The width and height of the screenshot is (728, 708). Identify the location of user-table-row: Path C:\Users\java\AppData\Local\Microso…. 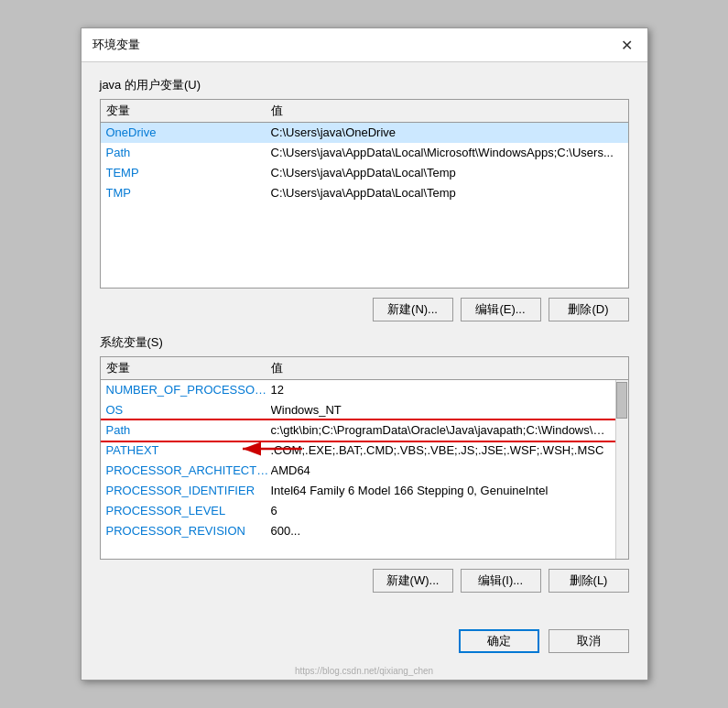
(364, 153).